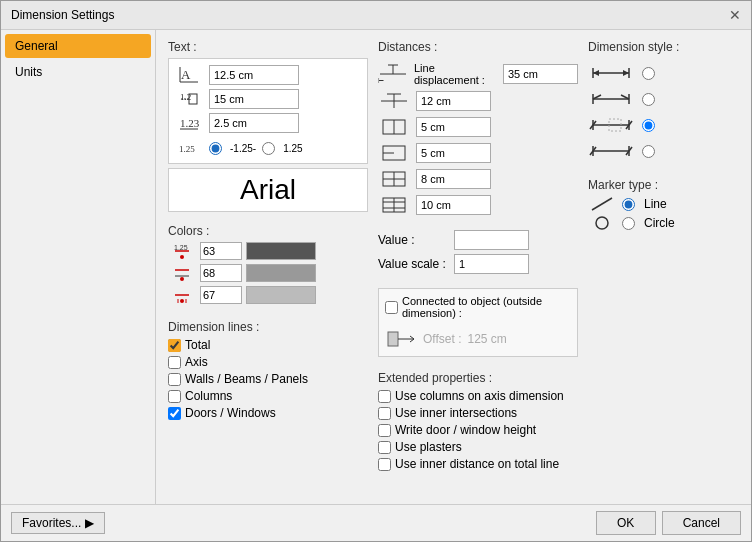 The height and width of the screenshot is (542, 752). Describe the element at coordinates (478, 378) in the screenshot. I see `extended-label: Extended properties :` at that location.